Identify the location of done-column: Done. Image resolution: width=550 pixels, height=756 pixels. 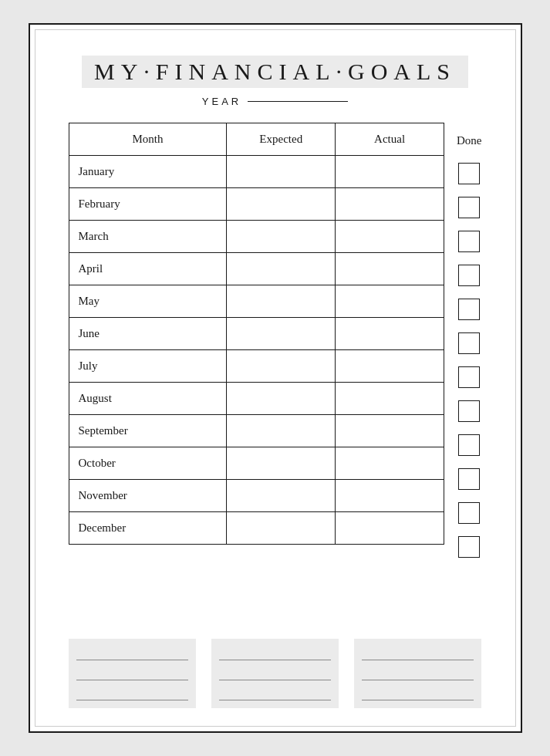
(469, 346).